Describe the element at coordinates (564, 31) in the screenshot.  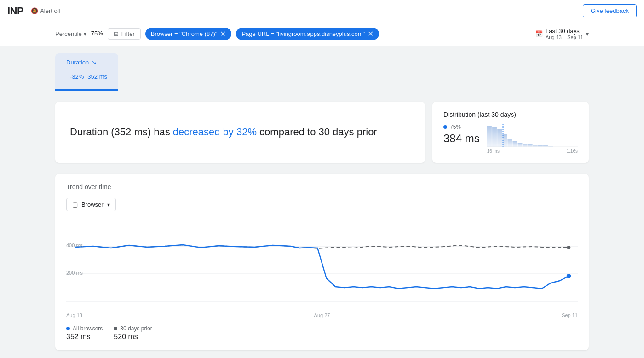
I see `date-range-label: Last 30 days` at that location.